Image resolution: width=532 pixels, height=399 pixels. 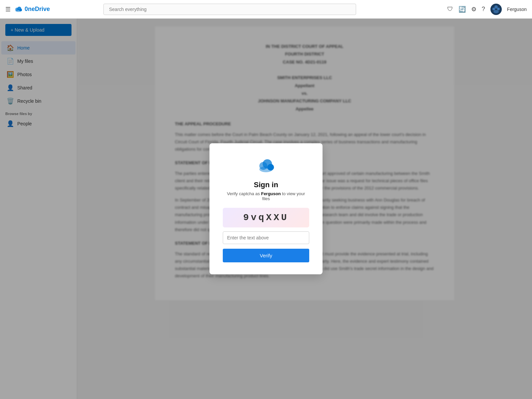 What do you see at coordinates (266, 185) in the screenshot?
I see `modal-title: Sign in` at bounding box center [266, 185].